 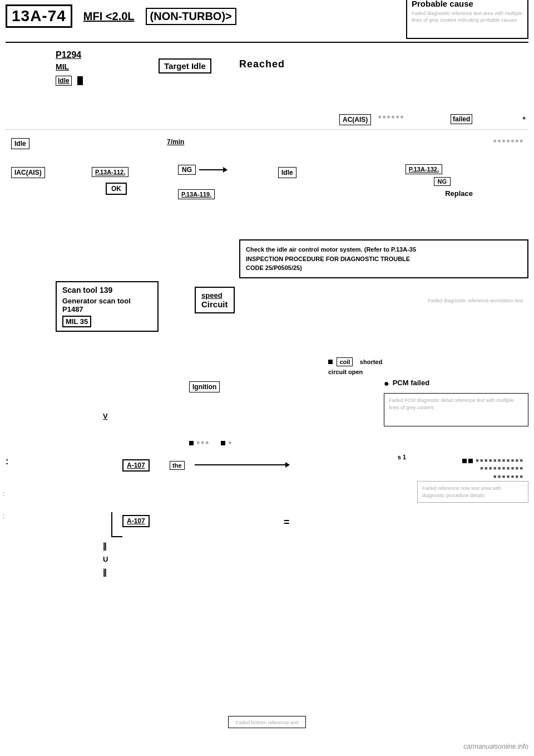 What do you see at coordinates (107, 306) in the screenshot?
I see `scan-tool-box: Scan tool 139 Generator scan tool P1487 …` at bounding box center [107, 306].